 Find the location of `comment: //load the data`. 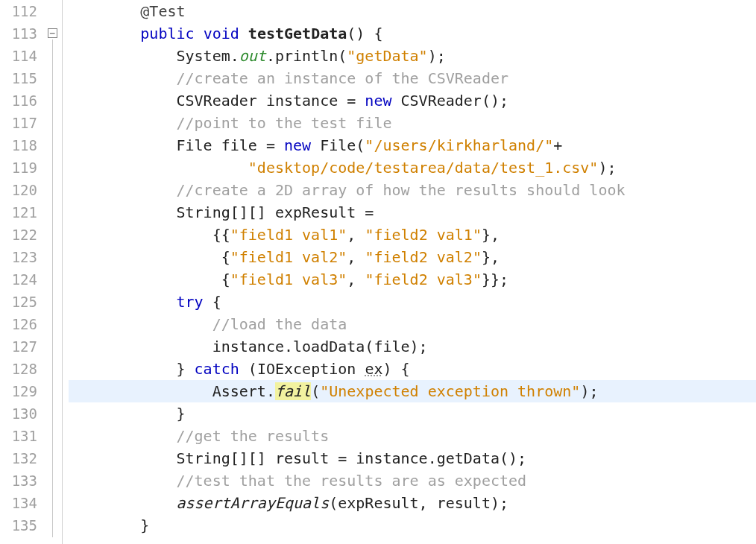

comment: //load the data is located at coordinates (280, 324).